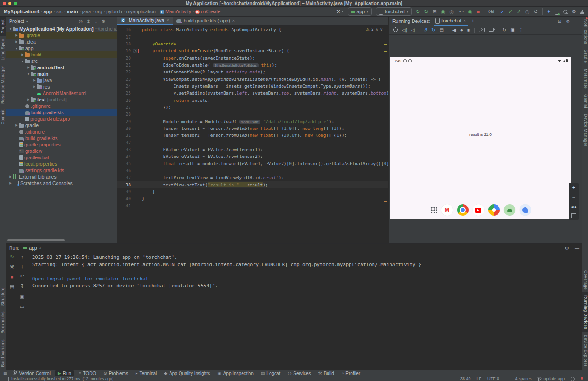 The width and height of the screenshot is (588, 381). I want to click on stripe-item-coverage: Coverage, so click(585, 280).